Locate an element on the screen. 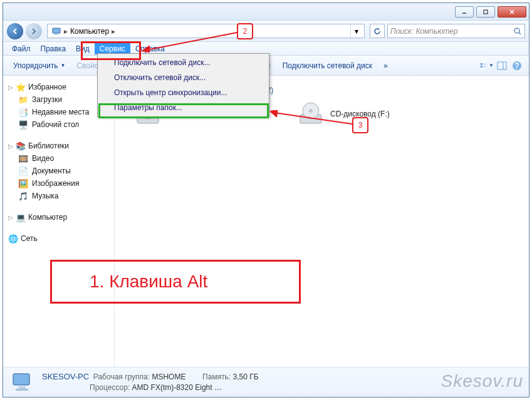  menu-sync-center: Открыть центр синхронизации... is located at coordinates (183, 93).